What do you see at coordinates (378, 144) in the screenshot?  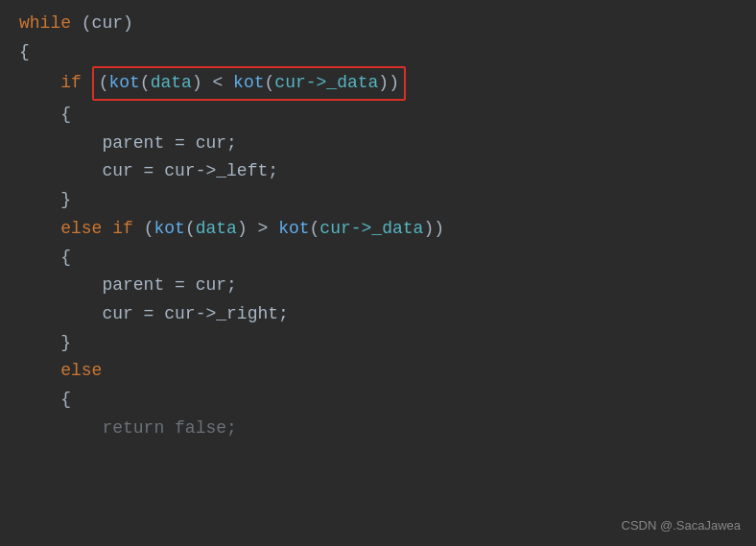 I see `code-line-5: parent = cur;` at bounding box center [378, 144].